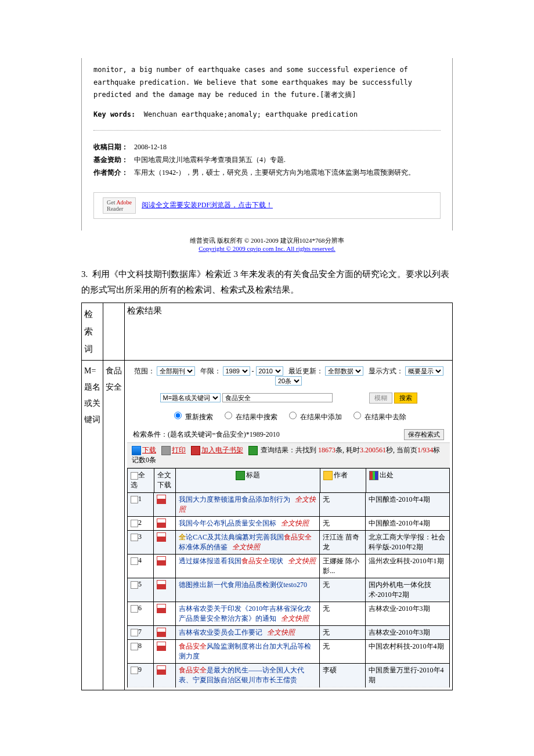 Image resolution: width=534 pixels, height=756 pixels. I want to click on search-term-field: M=题名或关键词, so click(93, 525).